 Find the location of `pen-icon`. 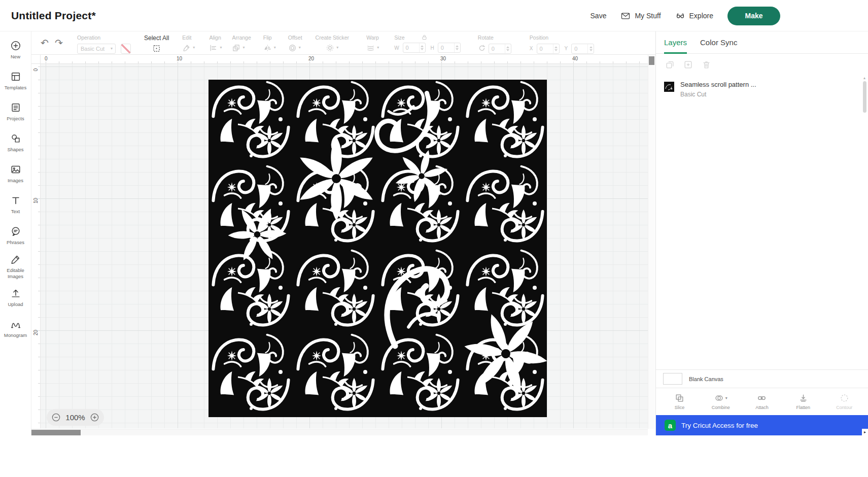

pen-icon is located at coordinates (187, 48).